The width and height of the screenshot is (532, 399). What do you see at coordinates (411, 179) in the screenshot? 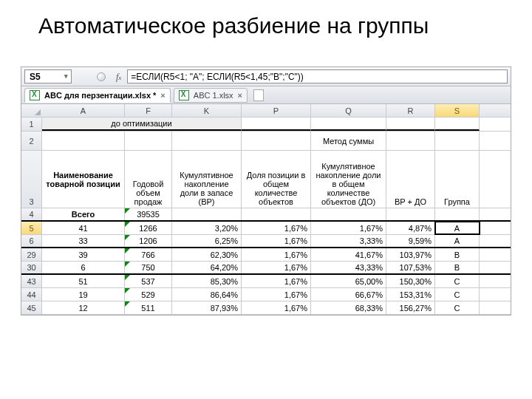
I see `header-cell: BP + ДО` at bounding box center [411, 179].